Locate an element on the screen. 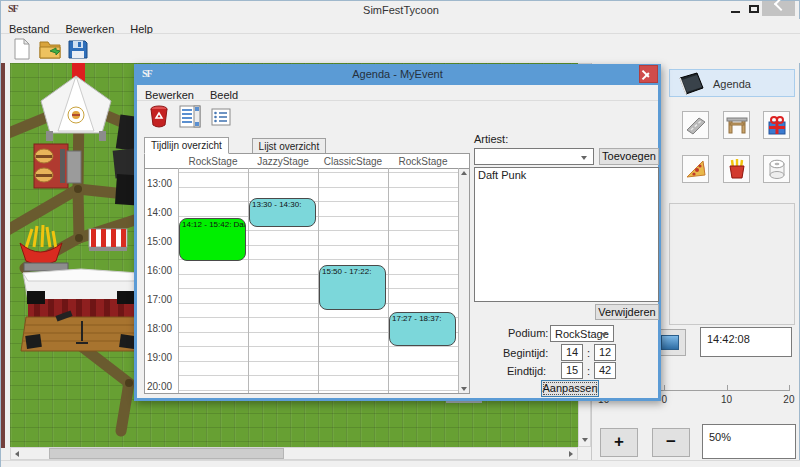  shop-toilet-paper-button is located at coordinates (776, 169).